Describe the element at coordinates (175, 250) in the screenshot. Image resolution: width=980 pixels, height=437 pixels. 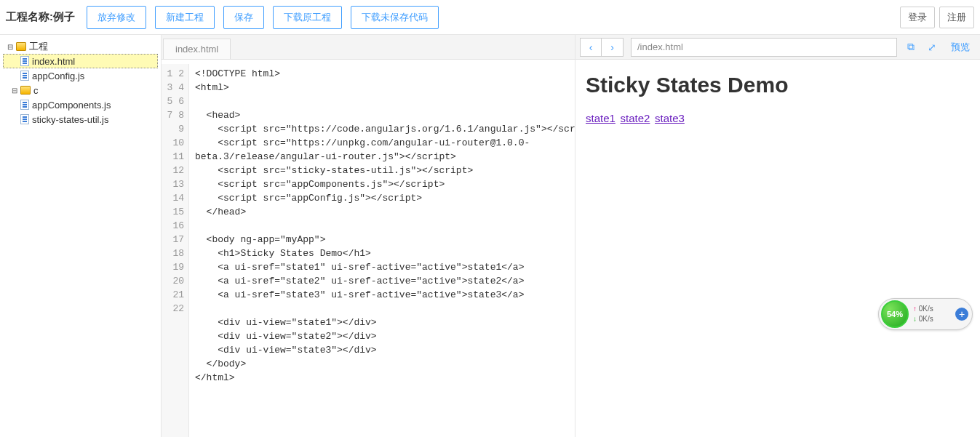
I see `line-gutter: 1 2 3 4 5 6 7 8 9 10 11 12 13 14 15 16 1…` at that location.